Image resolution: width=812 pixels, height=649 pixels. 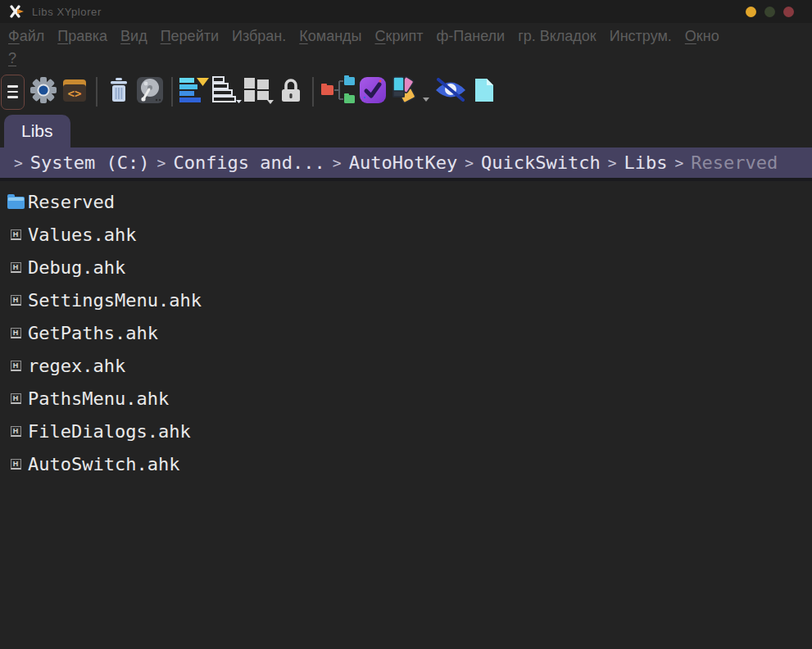 I want to click on file-name: AutoSwitch.ahk, so click(x=103, y=464).